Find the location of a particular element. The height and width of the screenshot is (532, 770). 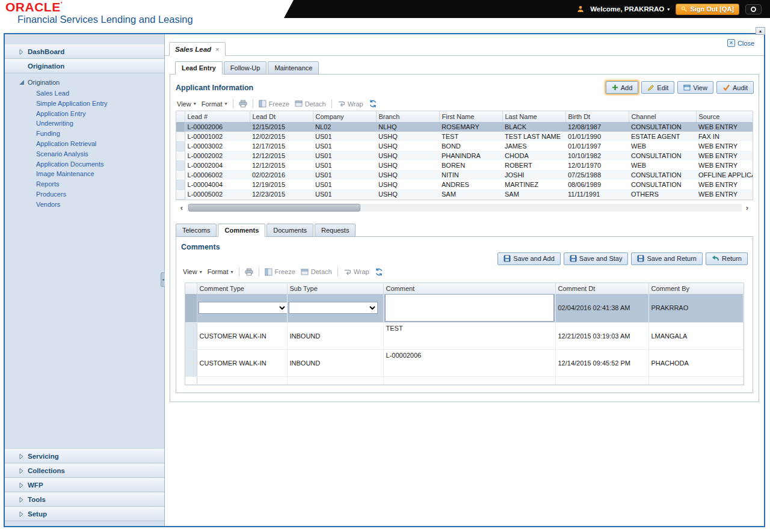

tab: Lead Entry is located at coordinates (199, 68).